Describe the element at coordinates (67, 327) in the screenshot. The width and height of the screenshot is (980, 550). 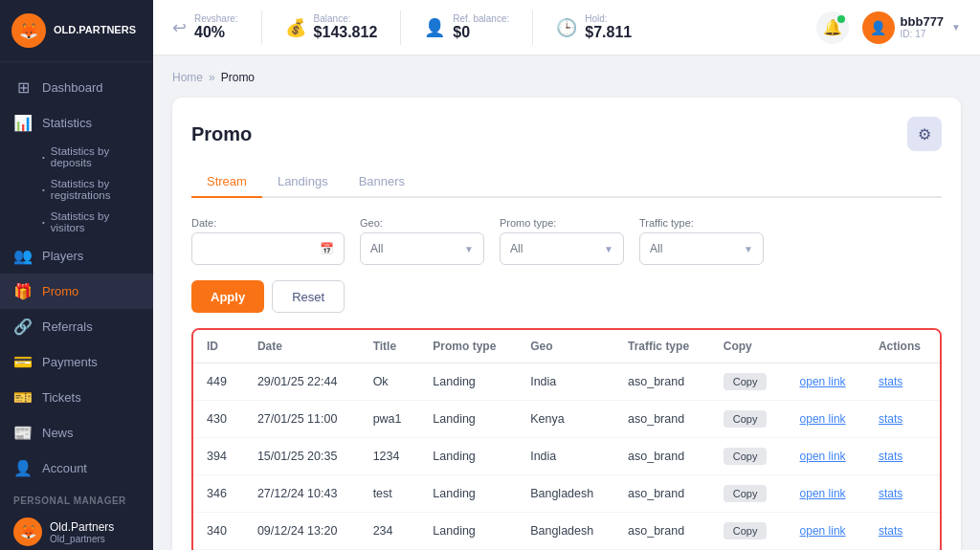
I see `sidebar-item-label: Referrals` at that location.